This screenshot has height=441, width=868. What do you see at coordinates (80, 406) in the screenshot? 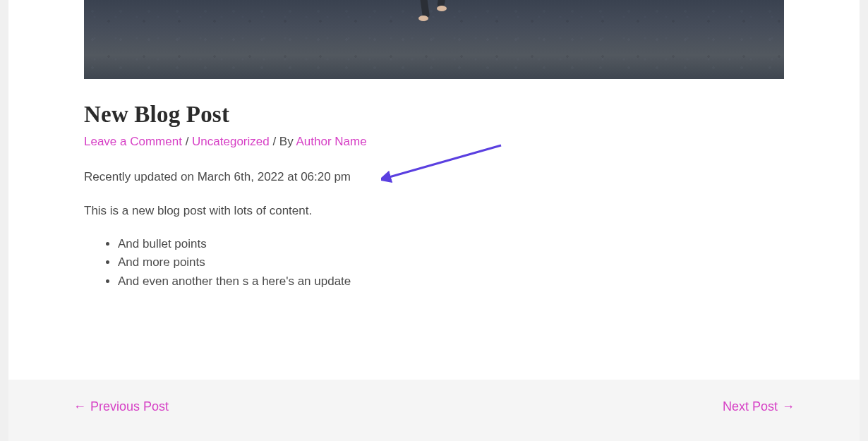
I see `arrow-left-icon: ←` at bounding box center [80, 406].